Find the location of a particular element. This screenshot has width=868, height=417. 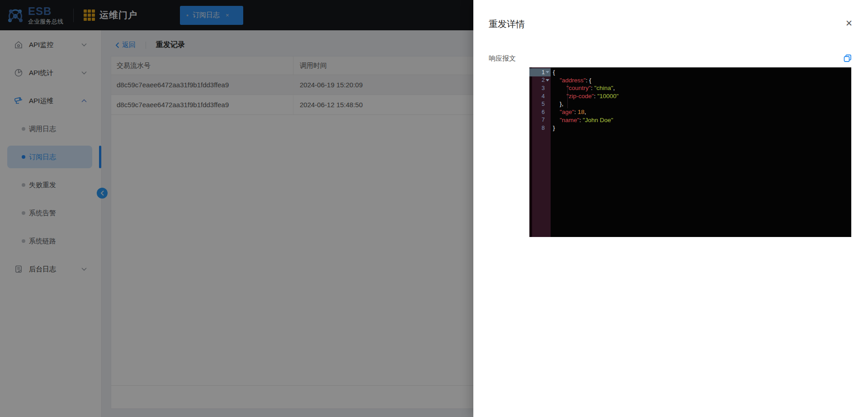

code-line: }, is located at coordinates (702, 104).